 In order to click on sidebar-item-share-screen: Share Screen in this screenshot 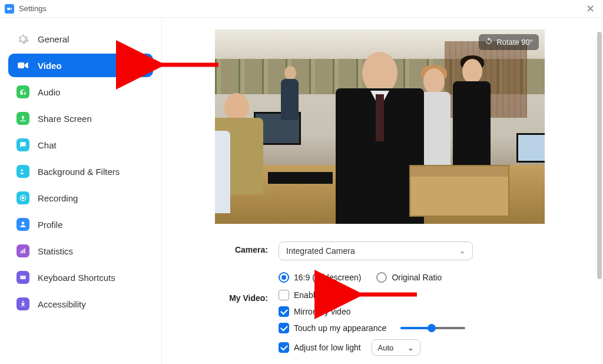, I will do `click(81, 118)`.